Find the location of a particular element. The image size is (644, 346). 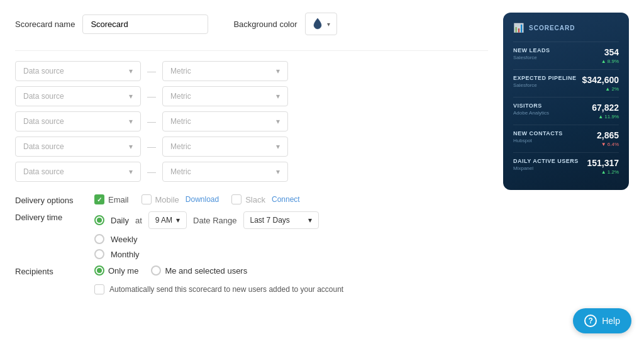

scorecard-item-1: EXPECTED PIPELINE Salesforce $342,600 ▲ … is located at coordinates (566, 83).